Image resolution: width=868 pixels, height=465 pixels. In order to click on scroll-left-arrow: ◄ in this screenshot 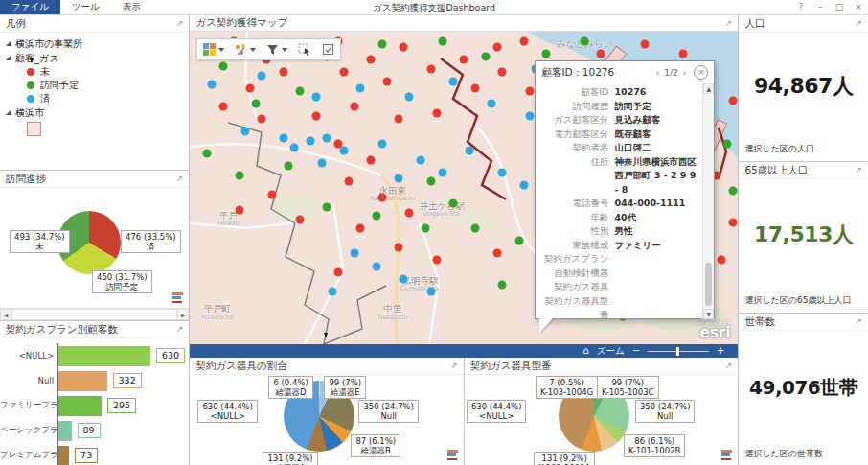, I will do `click(6, 314)`.